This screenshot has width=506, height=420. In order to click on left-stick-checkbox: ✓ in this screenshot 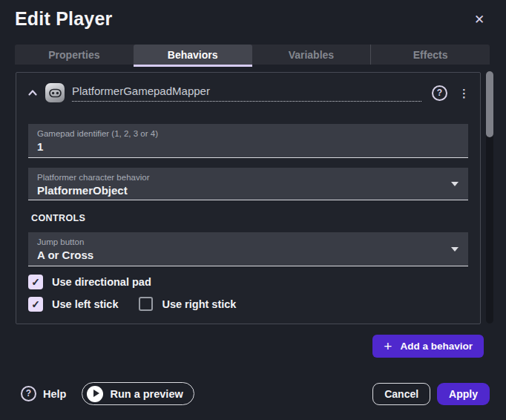, I will do `click(36, 304)`.